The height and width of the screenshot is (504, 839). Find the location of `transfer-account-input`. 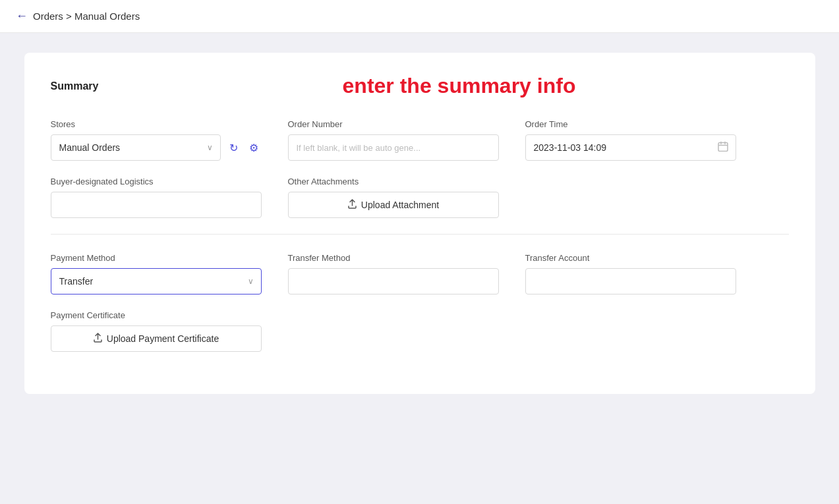

transfer-account-input is located at coordinates (631, 281).